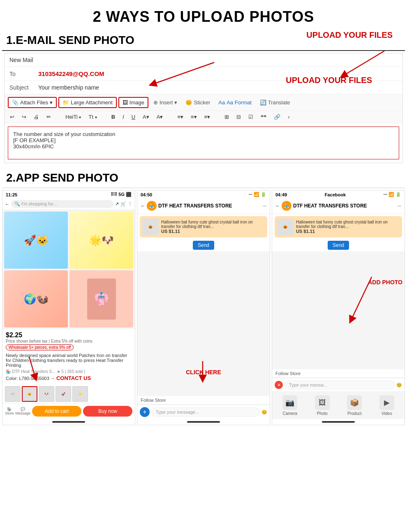  I want to click on subject-label: Subject, so click(24, 88).